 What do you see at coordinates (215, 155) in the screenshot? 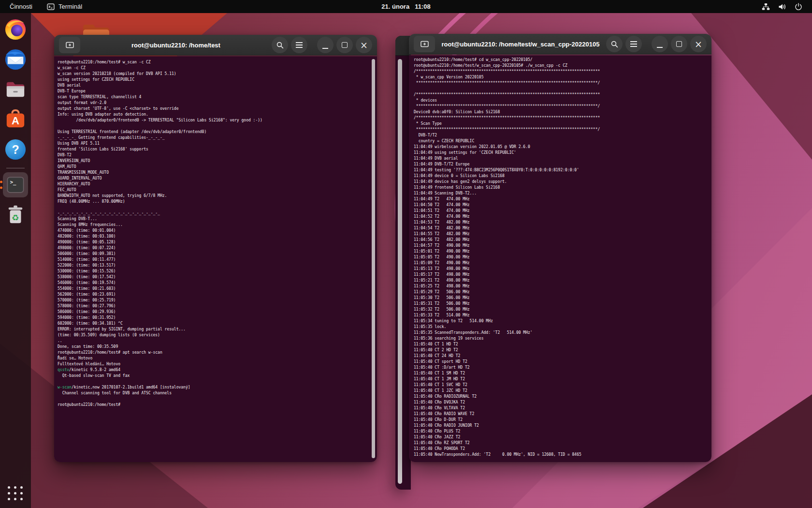
I see `terminal-line: DVB-T2` at bounding box center [215, 155].